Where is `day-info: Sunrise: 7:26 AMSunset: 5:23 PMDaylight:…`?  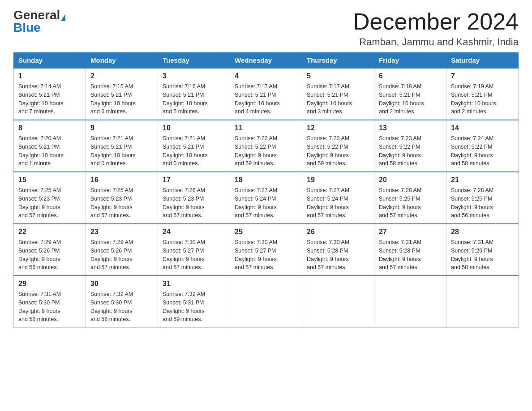
day-info: Sunrise: 7:26 AMSunset: 5:23 PMDaylight:… is located at coordinates (194, 203).